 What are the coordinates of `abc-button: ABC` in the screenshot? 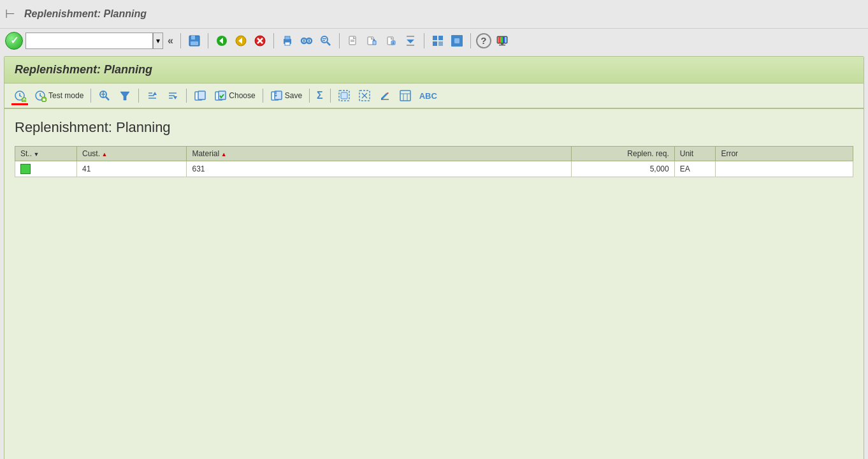 It's located at (428, 96).